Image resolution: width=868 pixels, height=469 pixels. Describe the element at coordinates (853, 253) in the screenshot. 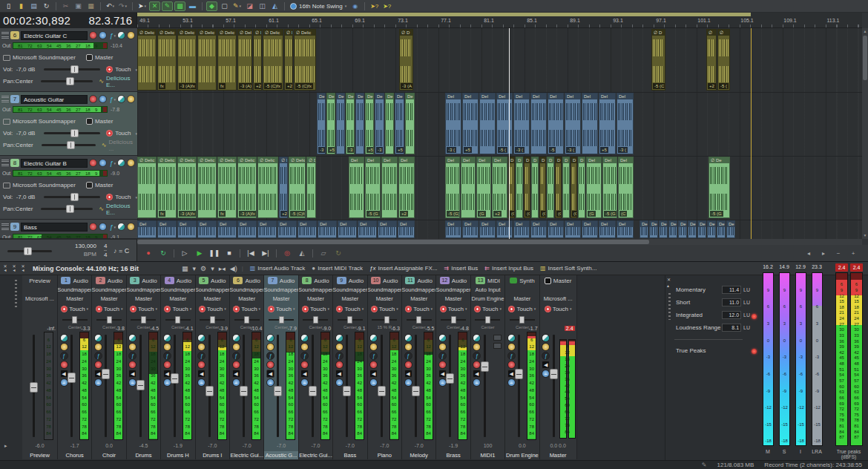

I see `zoom-in-icon: +` at that location.